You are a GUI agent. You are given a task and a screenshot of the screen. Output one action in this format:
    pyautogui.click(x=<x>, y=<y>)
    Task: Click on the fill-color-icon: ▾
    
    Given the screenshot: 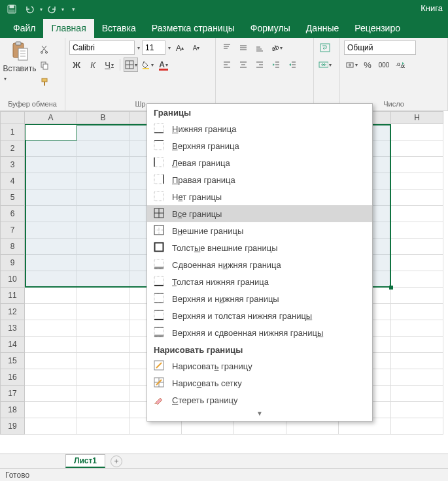 What is the action you would take?
    pyautogui.click(x=147, y=65)
    